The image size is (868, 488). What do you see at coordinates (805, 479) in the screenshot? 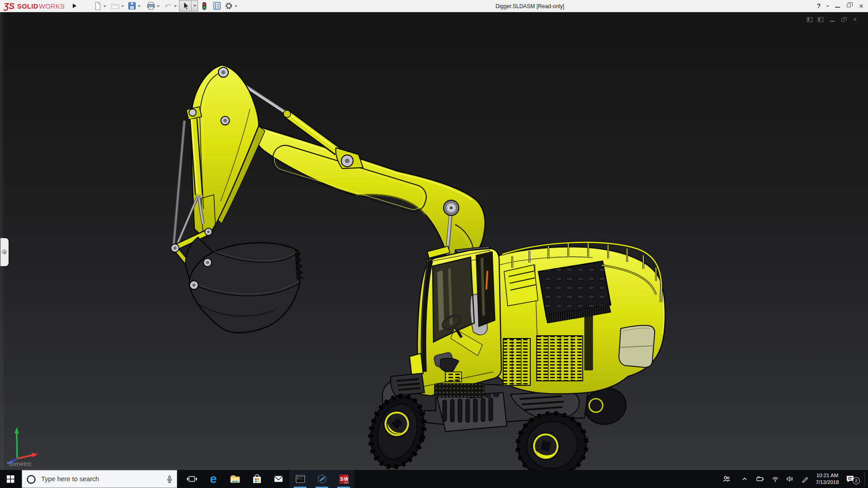
I see `pen-tray-button` at bounding box center [805, 479].